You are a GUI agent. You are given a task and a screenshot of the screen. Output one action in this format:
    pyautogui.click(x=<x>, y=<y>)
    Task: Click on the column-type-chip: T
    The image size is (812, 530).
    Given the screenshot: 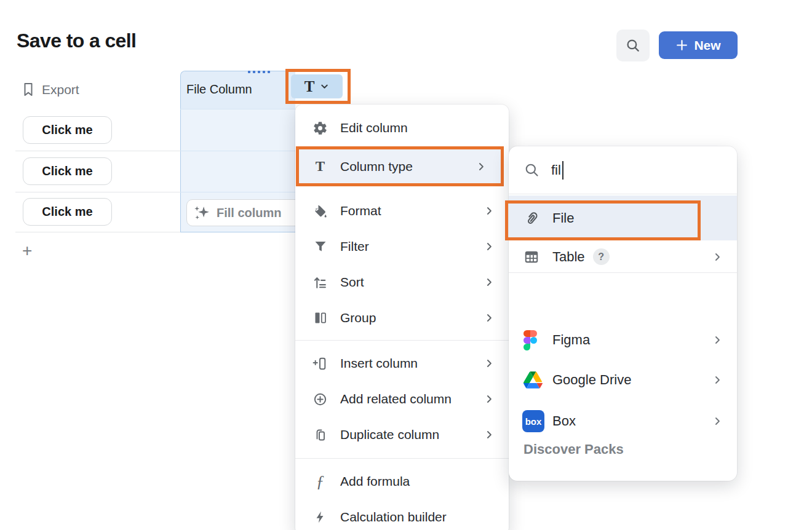 What is the action you would take?
    pyautogui.click(x=317, y=86)
    